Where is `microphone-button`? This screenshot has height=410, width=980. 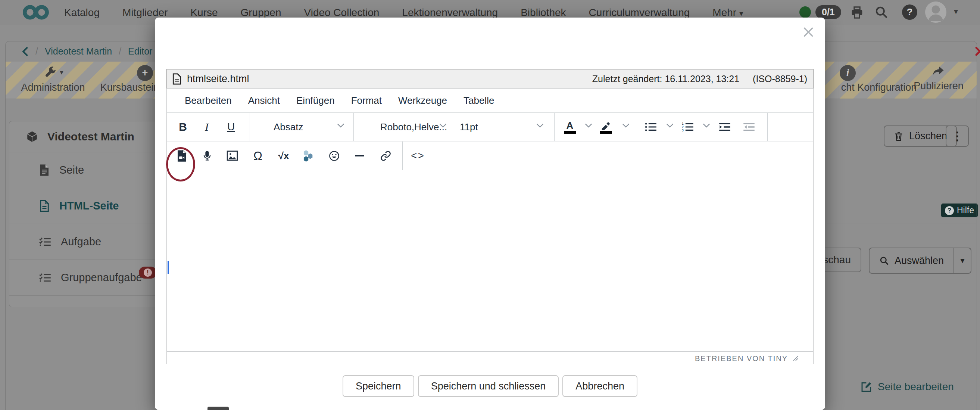 microphone-button is located at coordinates (207, 156).